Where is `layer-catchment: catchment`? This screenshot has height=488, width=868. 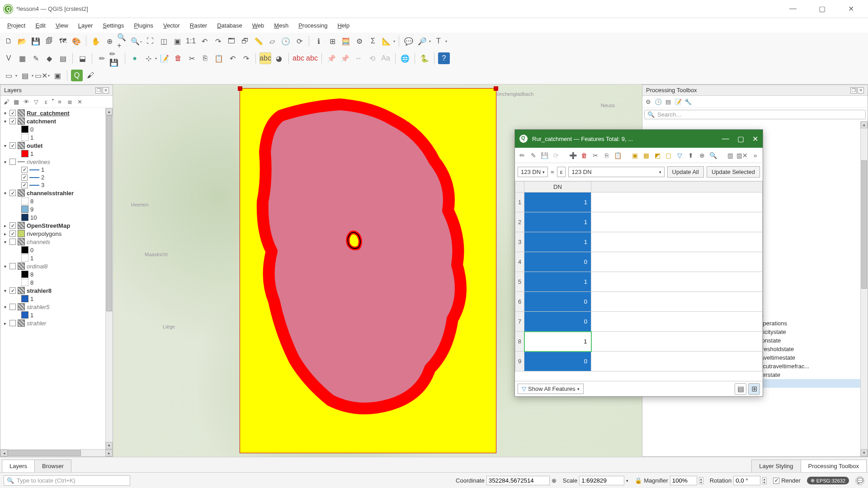
layer-catchment: catchment is located at coordinates (53, 121).